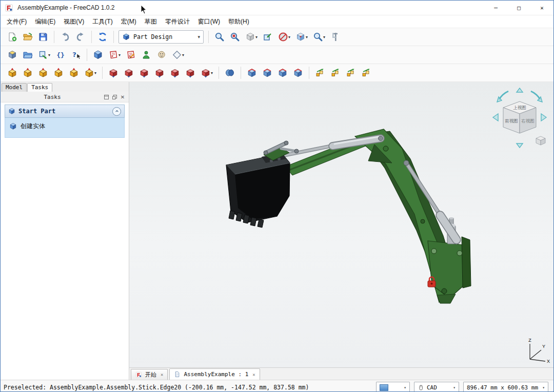 The image size is (554, 392). Describe the element at coordinates (12, 55) in the screenshot. I see `create-part-icon` at that location.